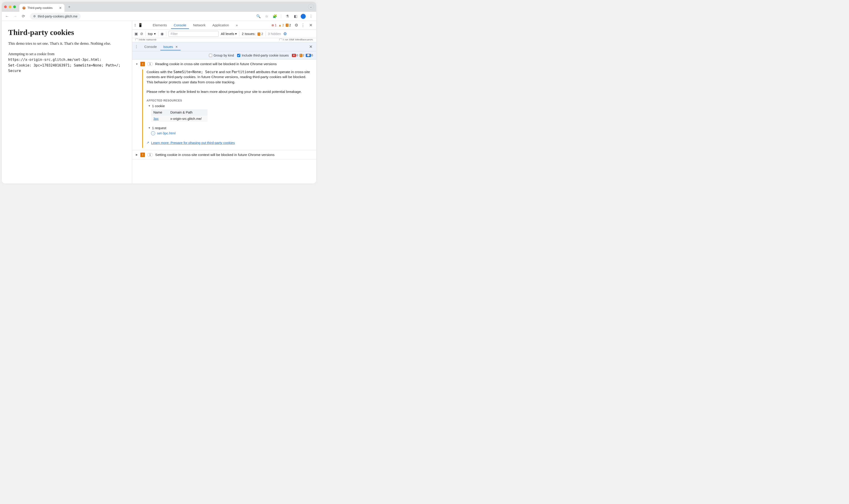 This screenshot has width=849, height=504. Describe the element at coordinates (23, 16) in the screenshot. I see `reload-button: ⟳` at that location.